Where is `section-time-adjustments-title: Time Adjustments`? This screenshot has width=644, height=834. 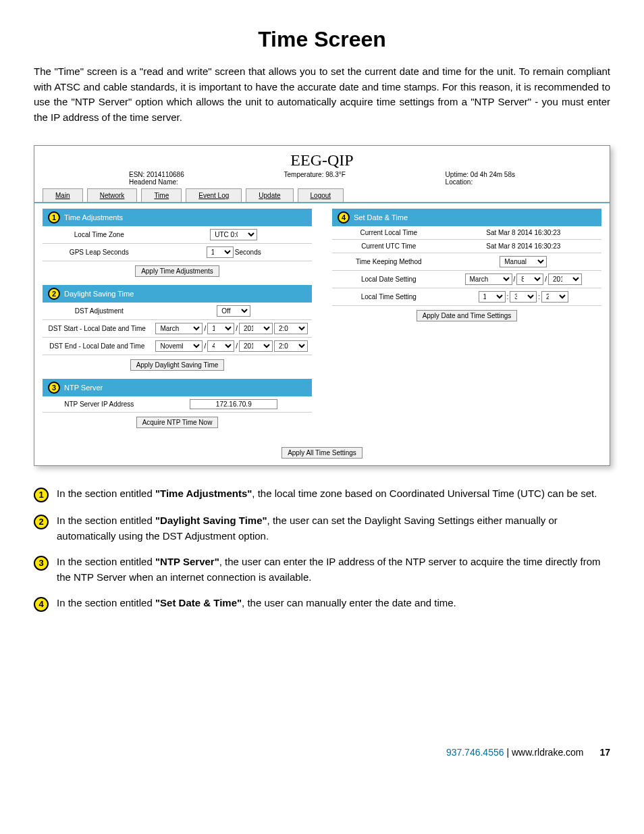 section-time-adjustments-title: Time Adjustments is located at coordinates (93, 217).